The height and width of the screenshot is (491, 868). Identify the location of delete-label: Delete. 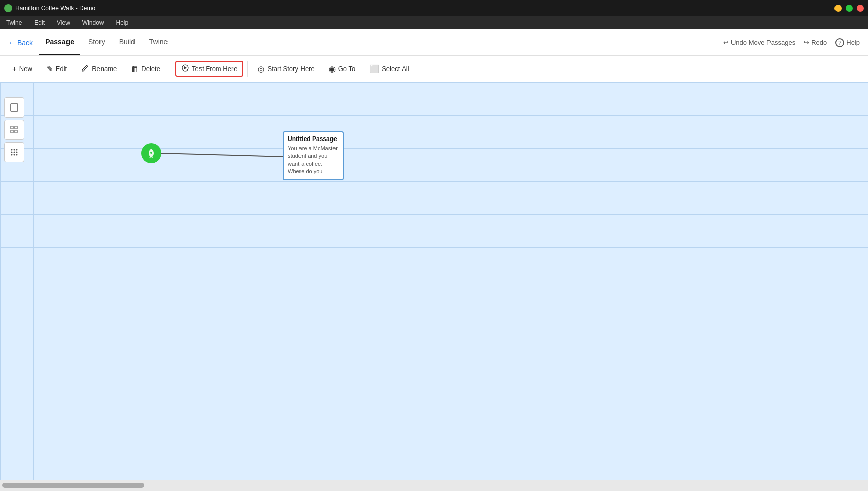
(151, 69).